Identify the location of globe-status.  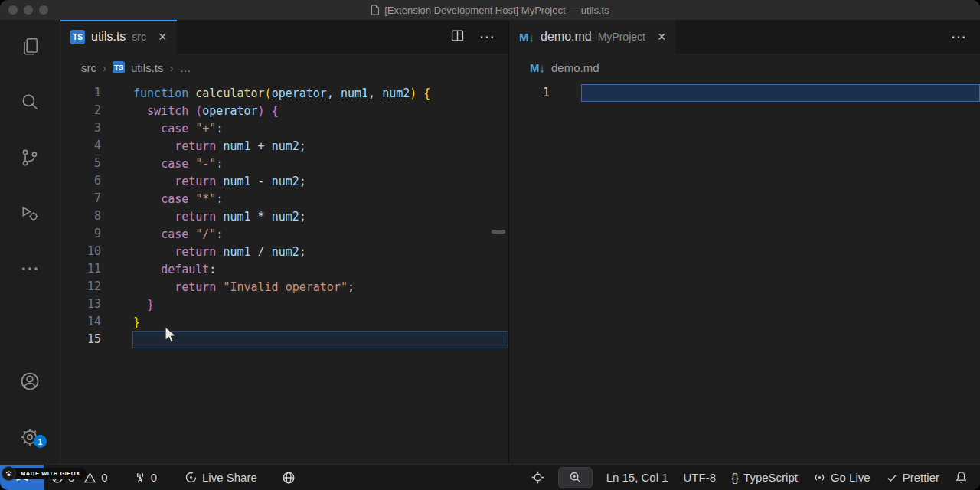
(289, 478).